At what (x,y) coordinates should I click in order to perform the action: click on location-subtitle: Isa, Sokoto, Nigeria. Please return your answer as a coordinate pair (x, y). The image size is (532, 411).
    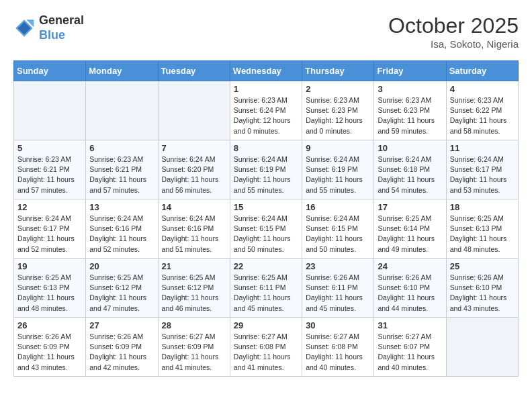
    Looking at the image, I should click on (453, 44).